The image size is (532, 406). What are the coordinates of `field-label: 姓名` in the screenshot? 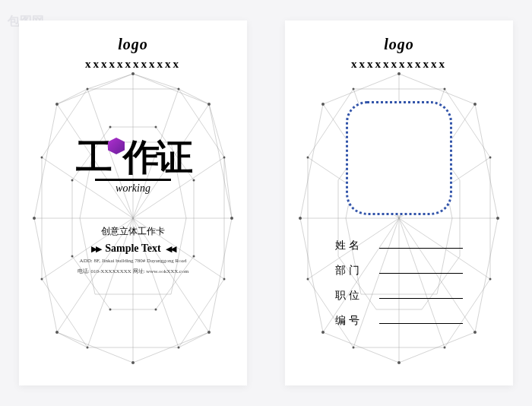 It's located at (354, 246).